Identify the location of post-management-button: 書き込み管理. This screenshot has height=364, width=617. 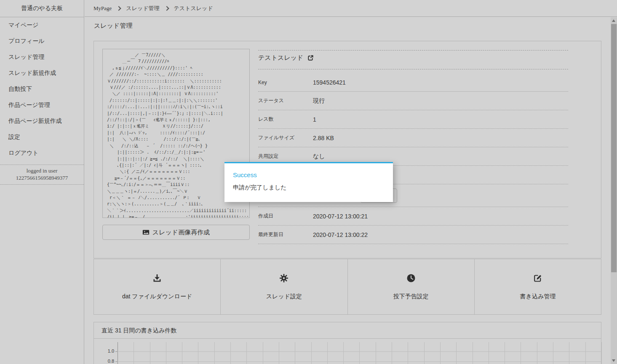
(537, 287).